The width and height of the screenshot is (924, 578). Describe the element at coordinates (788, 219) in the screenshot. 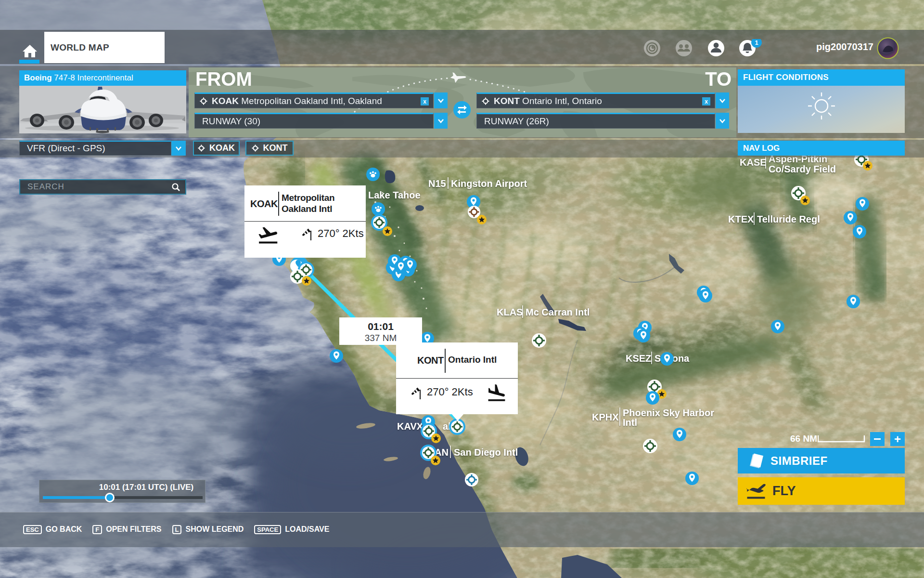

I see `svg-text: Telluride Regl` at that location.